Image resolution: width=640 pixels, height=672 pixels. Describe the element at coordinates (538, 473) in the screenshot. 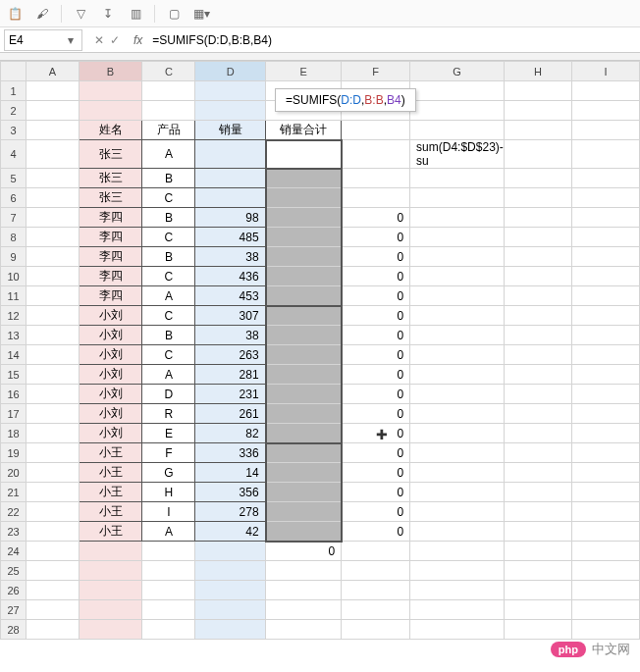

I see `cell-H20` at that location.